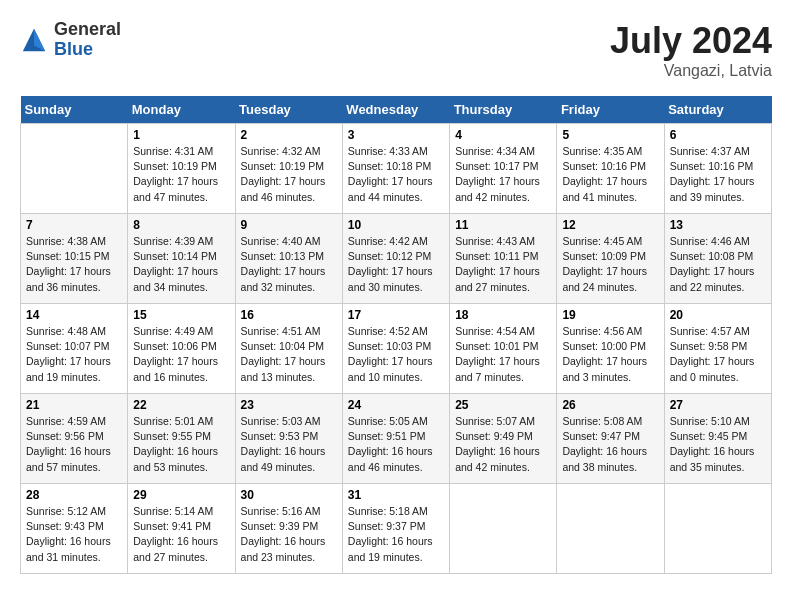 The width and height of the screenshot is (792, 612). Describe the element at coordinates (396, 315) in the screenshot. I see `day-number: 17` at that location.